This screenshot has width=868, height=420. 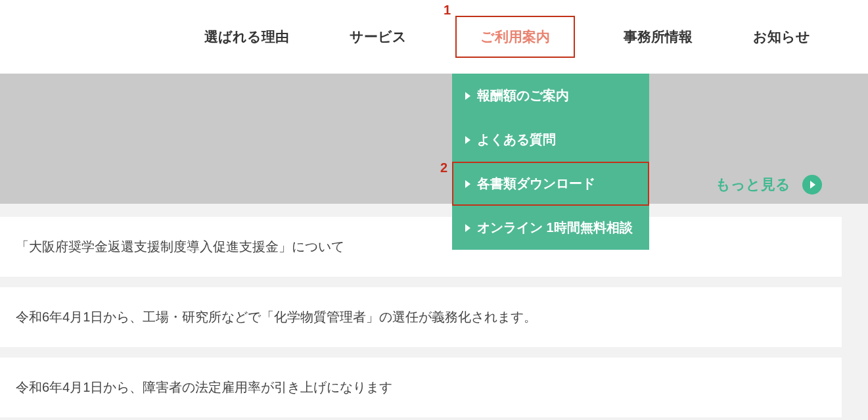 What do you see at coordinates (551, 96) in the screenshot?
I see `dropdown-item-fees: 報酬額のご案内` at bounding box center [551, 96].